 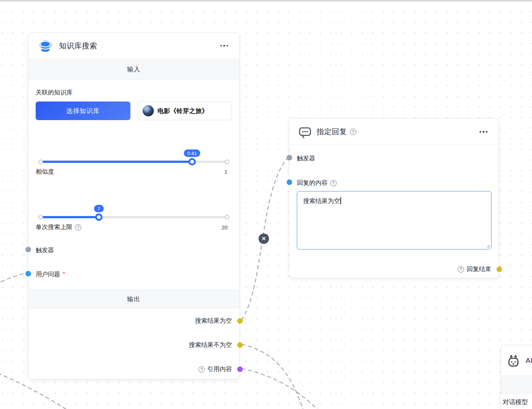 I want to click on user-question-label: 用户问题, so click(x=48, y=274).